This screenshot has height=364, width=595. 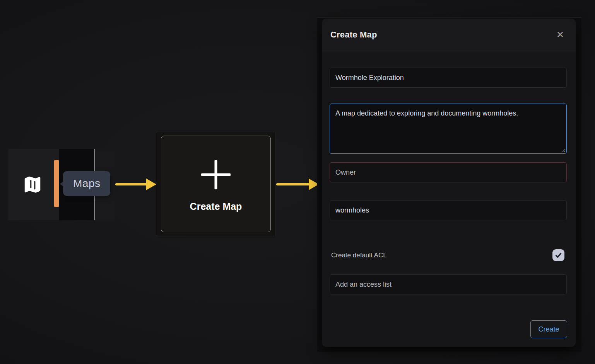 What do you see at coordinates (32, 185) in the screenshot?
I see `map-icon` at bounding box center [32, 185].